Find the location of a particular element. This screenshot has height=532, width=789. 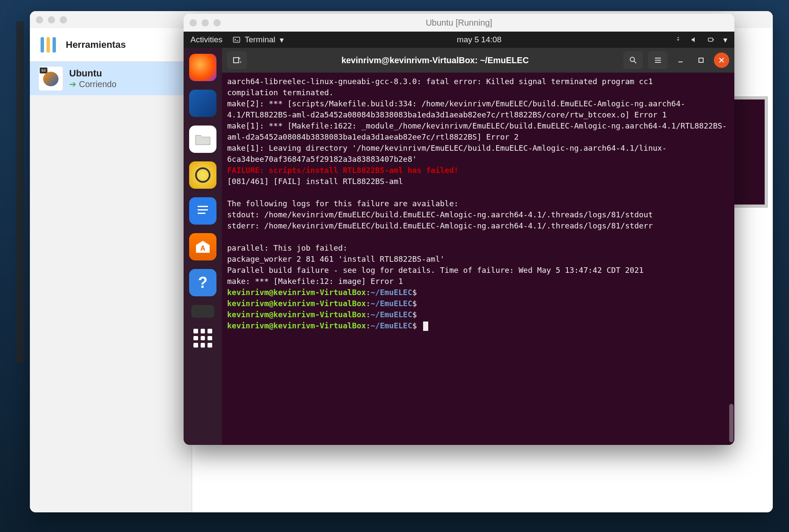

ubuntu-window-title: Ubuntu [Running] is located at coordinates (459, 23).